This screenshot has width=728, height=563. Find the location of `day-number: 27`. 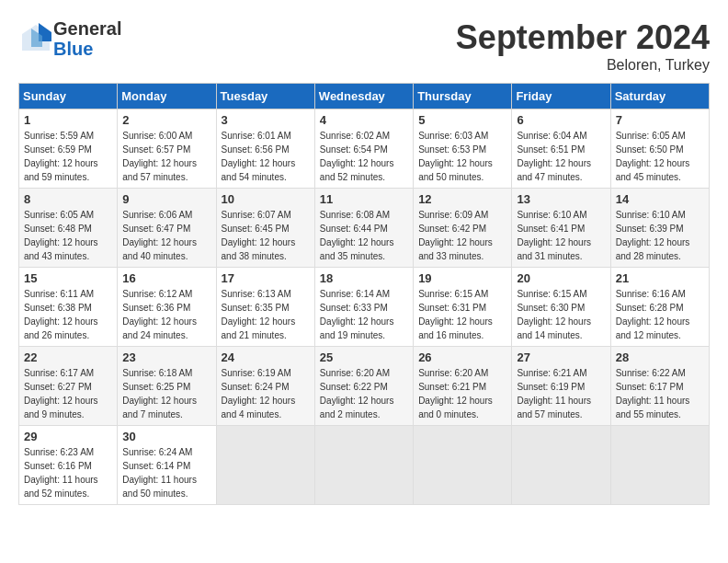

day-number: 27 is located at coordinates (561, 357).